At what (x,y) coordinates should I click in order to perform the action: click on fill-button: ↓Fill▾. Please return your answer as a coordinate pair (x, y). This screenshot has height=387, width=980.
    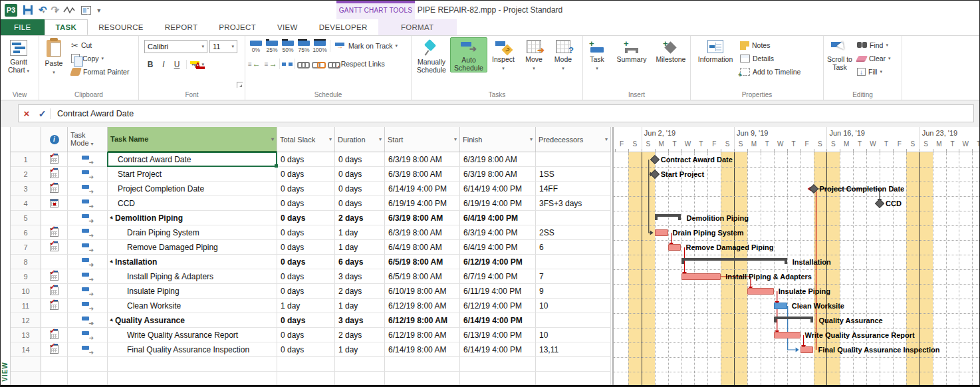
    Looking at the image, I should click on (874, 72).